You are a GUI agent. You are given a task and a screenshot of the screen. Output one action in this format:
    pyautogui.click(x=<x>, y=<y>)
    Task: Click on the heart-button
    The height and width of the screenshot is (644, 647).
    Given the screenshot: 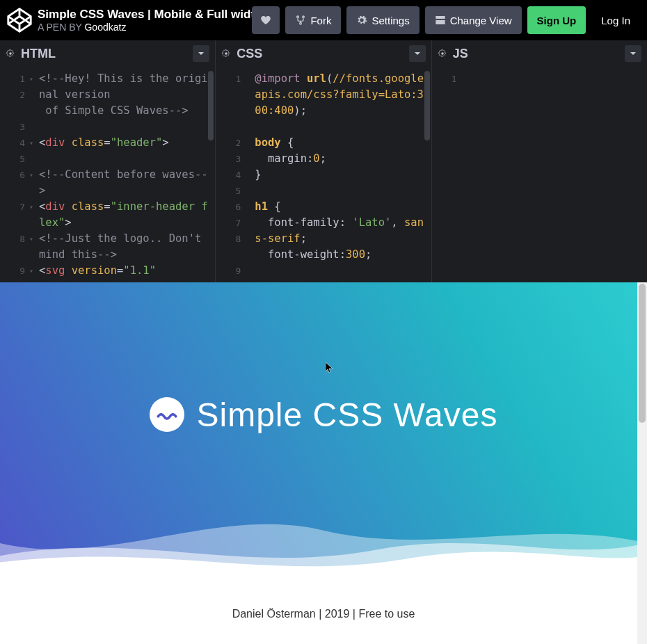 What is the action you would take?
    pyautogui.click(x=266, y=20)
    